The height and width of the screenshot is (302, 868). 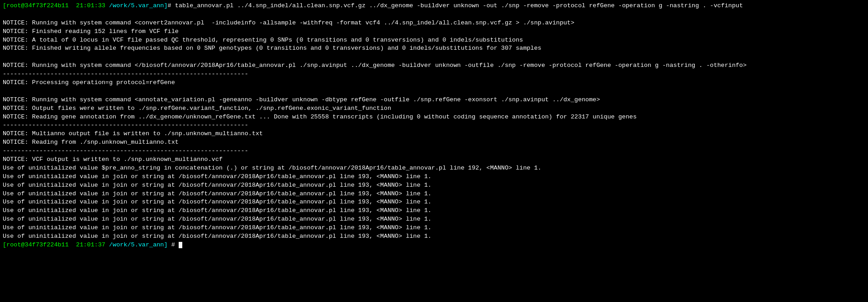 I want to click on terminal-line: NOTICE: Reading from ./snp.unknown_multi…, so click(x=434, y=143).